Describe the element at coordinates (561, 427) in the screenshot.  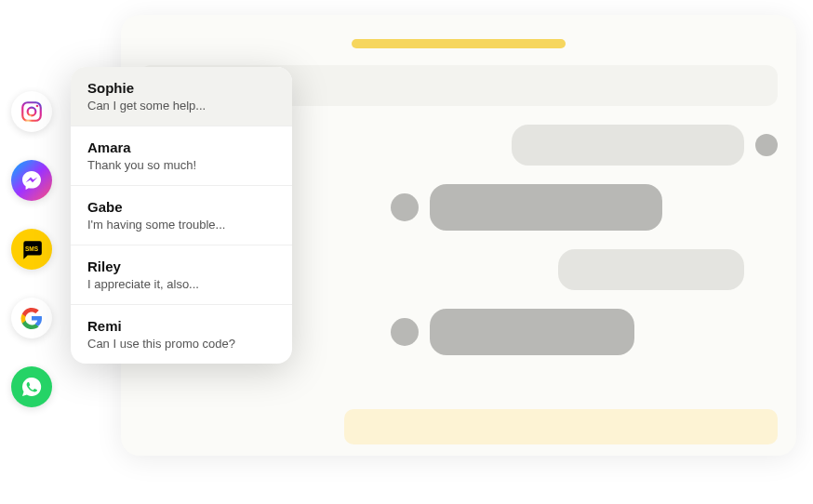
I see `message-input-placeholder` at that location.